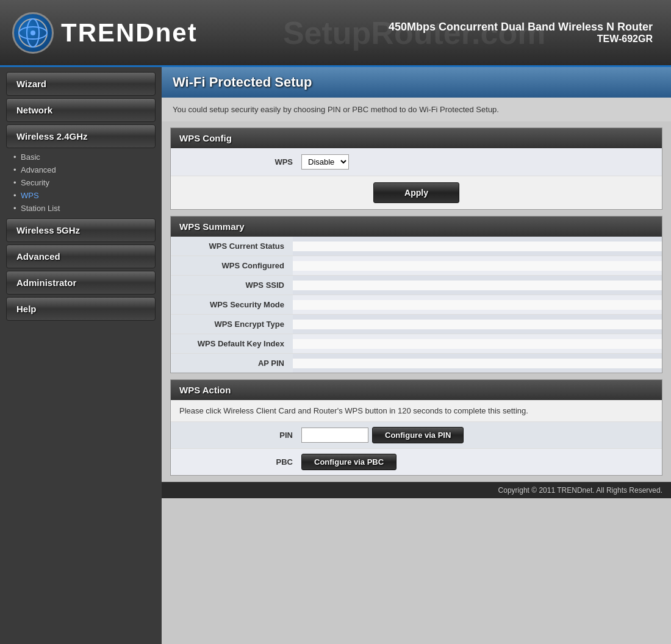 The width and height of the screenshot is (671, 644). I want to click on sidebar-item-wireless24: Wireless 2.4GHz, so click(81, 137).